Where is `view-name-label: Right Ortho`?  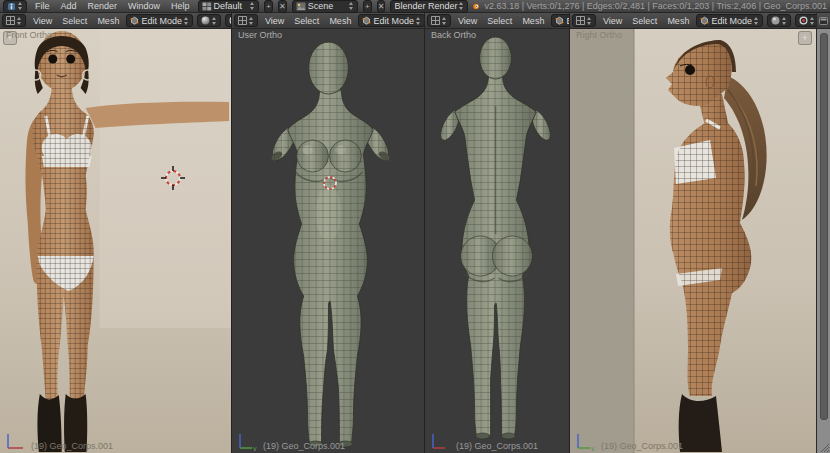
view-name-label: Right Ortho is located at coordinates (599, 35).